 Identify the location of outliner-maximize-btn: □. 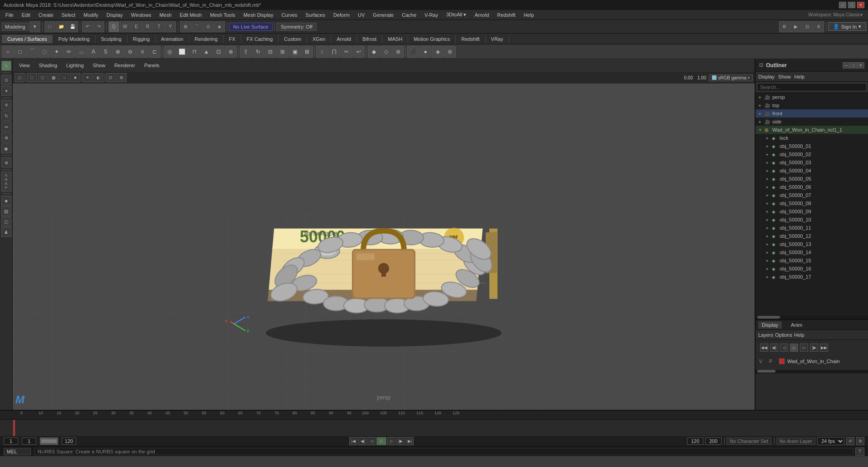
(853, 65).